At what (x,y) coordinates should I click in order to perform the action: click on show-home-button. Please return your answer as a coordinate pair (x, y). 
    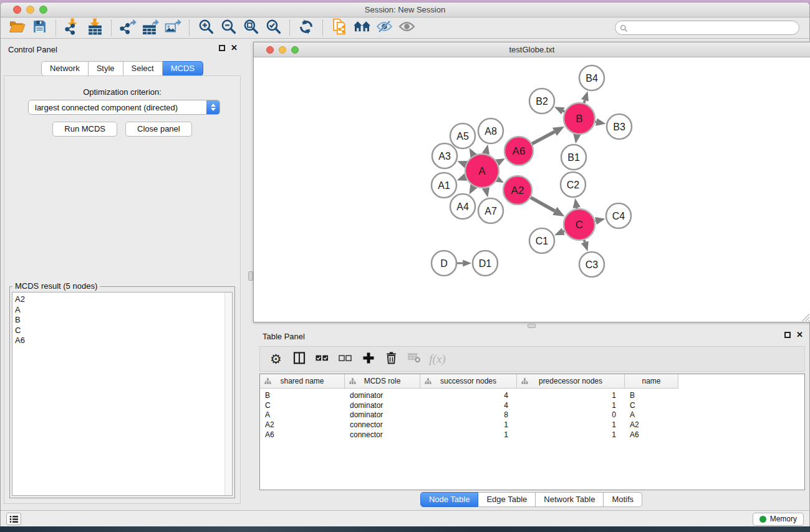
    Looking at the image, I should click on (362, 28).